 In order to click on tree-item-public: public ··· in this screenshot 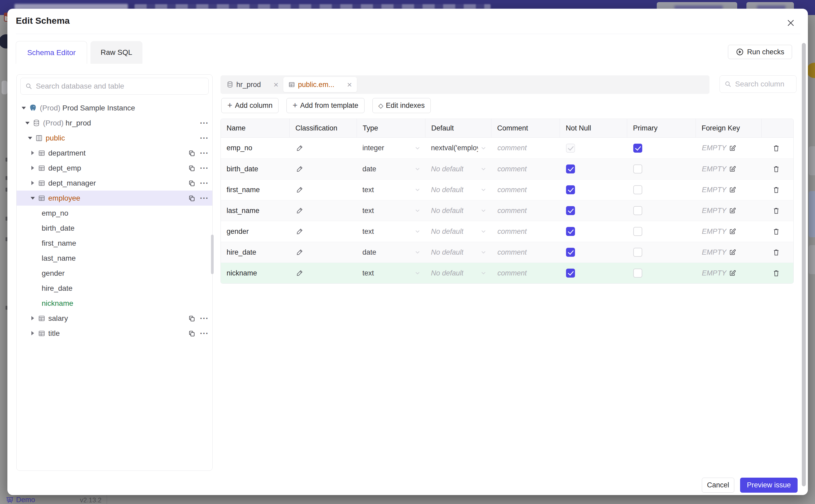, I will do `click(115, 138)`.